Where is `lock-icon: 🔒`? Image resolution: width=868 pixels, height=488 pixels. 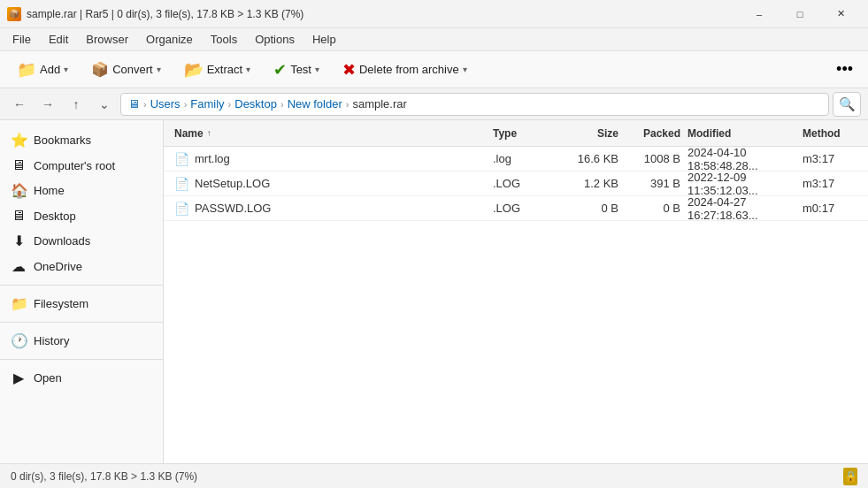 lock-icon: 🔒 is located at coordinates (850, 477).